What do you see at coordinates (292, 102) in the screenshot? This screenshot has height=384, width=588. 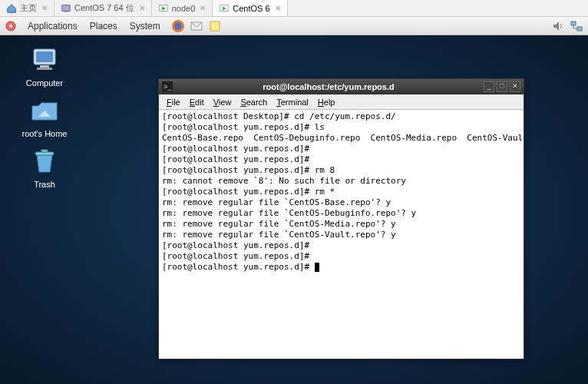 I see `terminal-menu-terminal: Terminal` at bounding box center [292, 102].